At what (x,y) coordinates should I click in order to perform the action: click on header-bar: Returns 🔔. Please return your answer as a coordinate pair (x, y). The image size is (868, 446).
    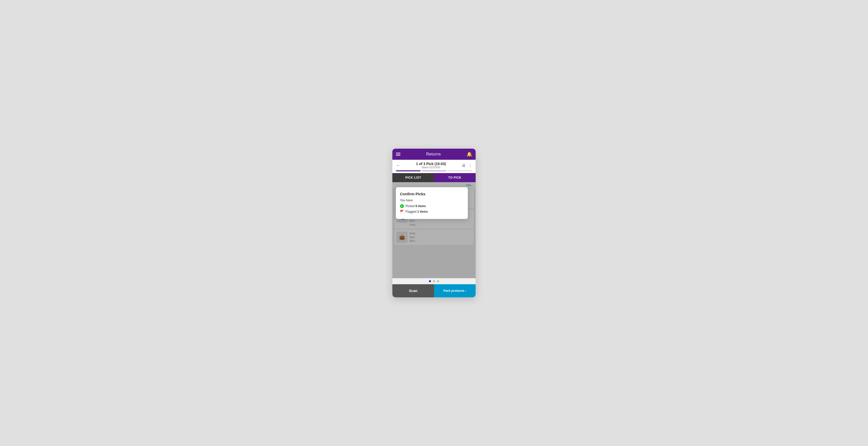
    Looking at the image, I should click on (434, 154).